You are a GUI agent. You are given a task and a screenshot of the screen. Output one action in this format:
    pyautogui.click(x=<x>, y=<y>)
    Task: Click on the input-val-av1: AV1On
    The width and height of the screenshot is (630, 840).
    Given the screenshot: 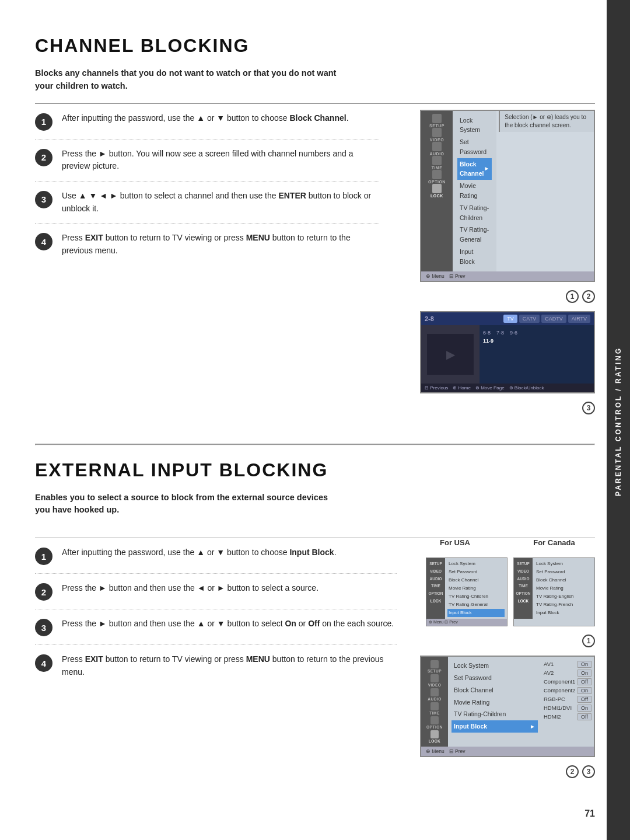 What is the action you would take?
    pyautogui.click(x=568, y=664)
    